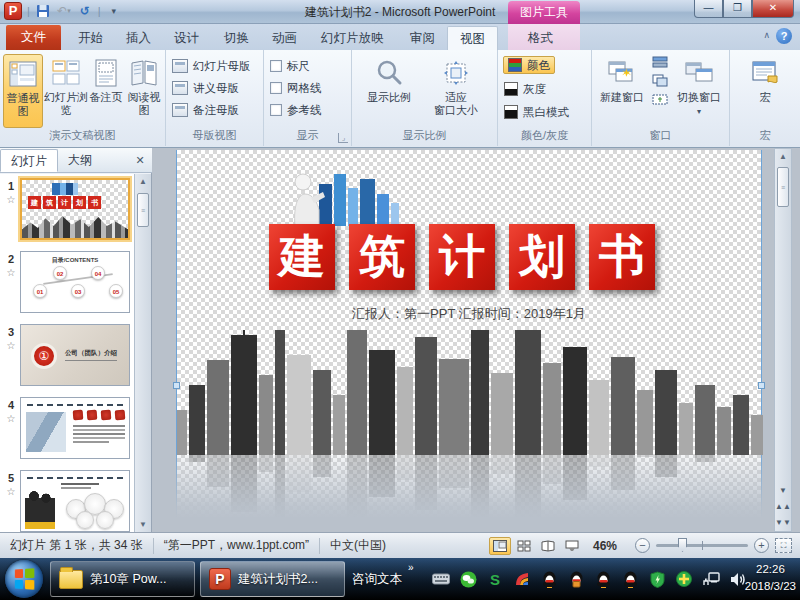 The height and width of the screenshot is (600, 800). What do you see at coordinates (738, 9) in the screenshot?
I see `restore-button: ❐` at bounding box center [738, 9].